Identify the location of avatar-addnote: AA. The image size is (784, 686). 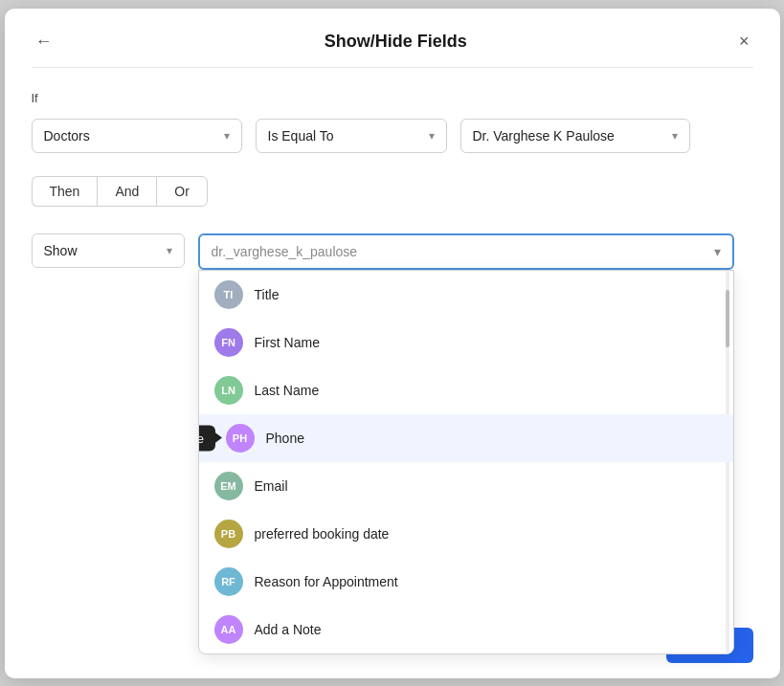
(229, 630).